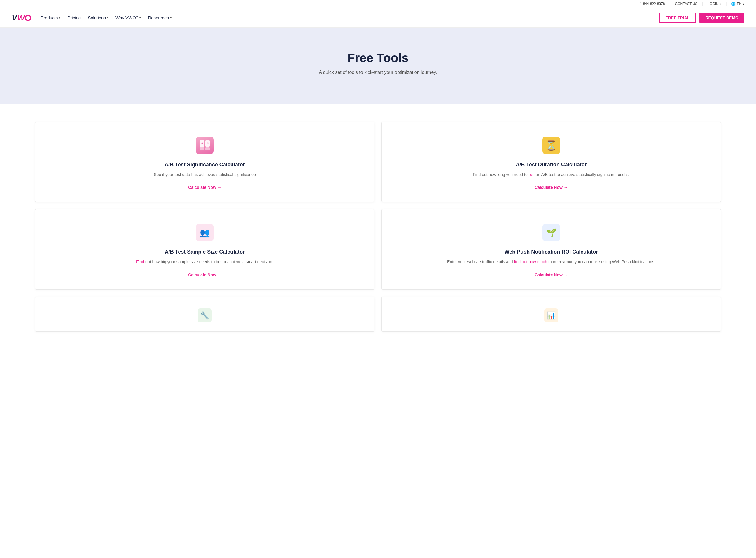 This screenshot has height=558, width=756. What do you see at coordinates (378, 72) in the screenshot?
I see `hero-subtitle: A quick set of tools to kick-start your …` at bounding box center [378, 72].